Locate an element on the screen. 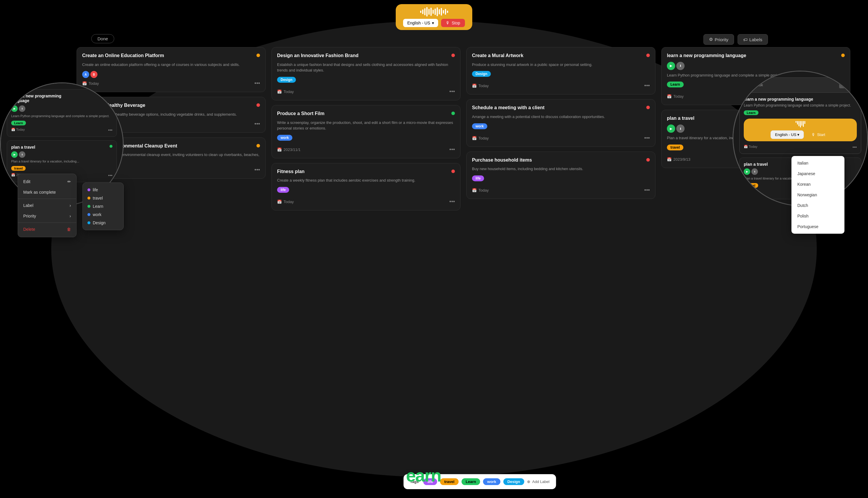  label-item-work: work is located at coordinates (103, 214).